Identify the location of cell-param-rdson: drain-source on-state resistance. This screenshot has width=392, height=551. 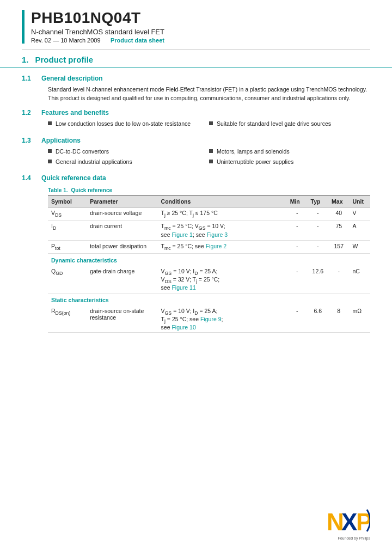
(122, 319).